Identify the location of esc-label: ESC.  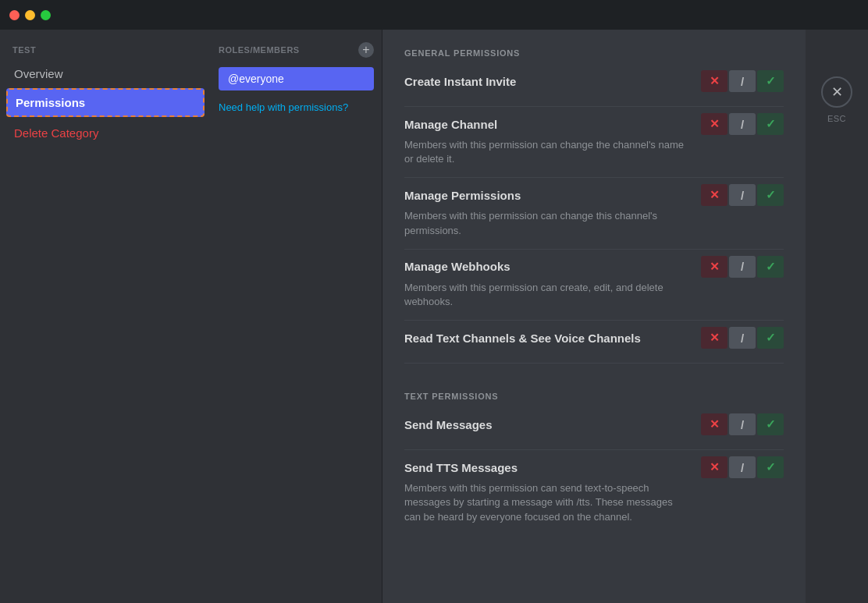
(837, 119).